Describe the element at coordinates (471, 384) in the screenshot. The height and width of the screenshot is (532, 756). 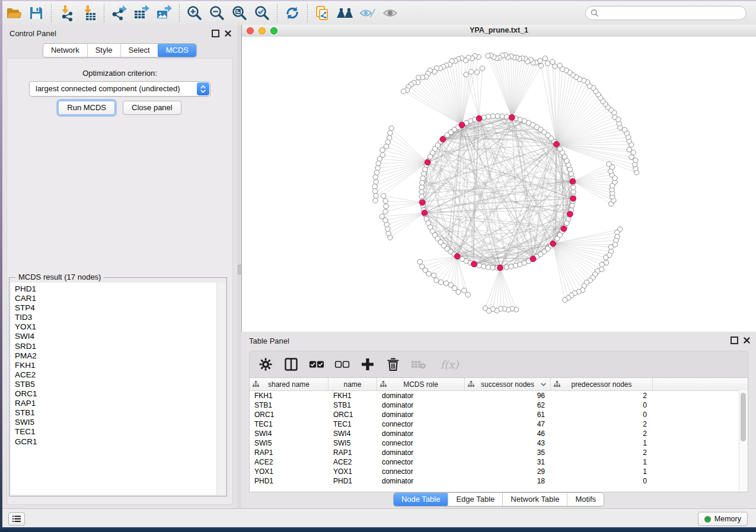
I see `tree-icon` at that location.